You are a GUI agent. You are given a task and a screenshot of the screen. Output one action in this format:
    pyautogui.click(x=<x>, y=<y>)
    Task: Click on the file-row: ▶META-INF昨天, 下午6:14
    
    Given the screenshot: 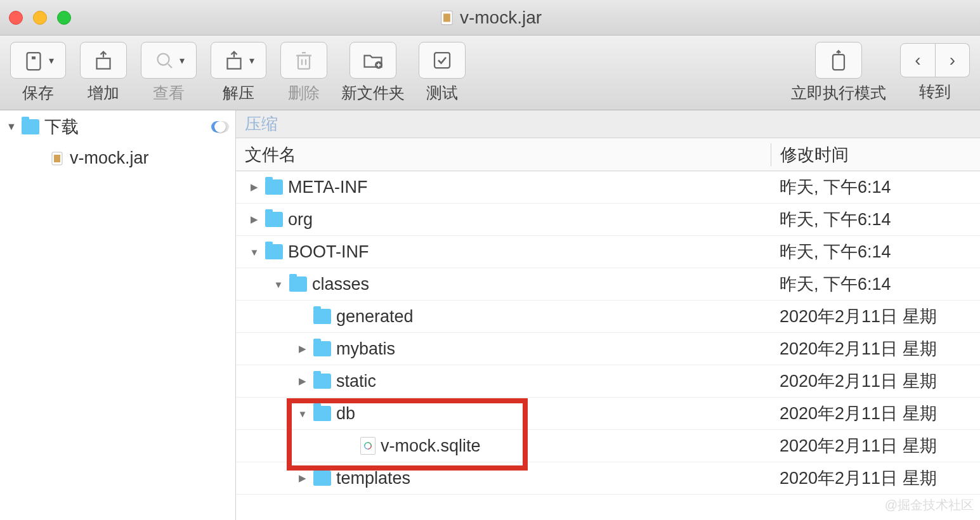 What is the action you would take?
    pyautogui.click(x=608, y=188)
    